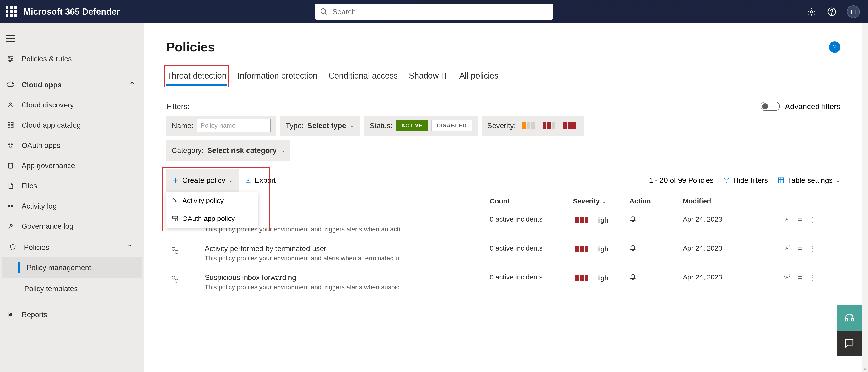 The width and height of the screenshot is (868, 372). I want to click on col-severity: Severity ⌄, so click(598, 202).